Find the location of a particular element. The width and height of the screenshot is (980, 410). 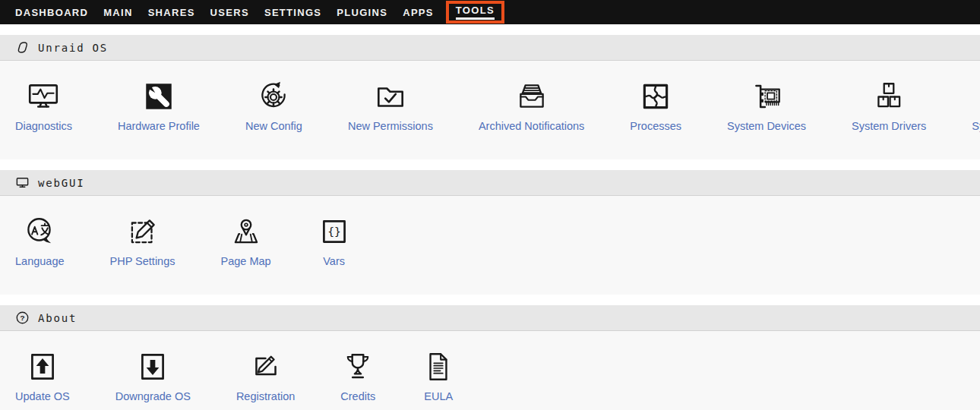

tool-label: Hardware Profile is located at coordinates (159, 126).